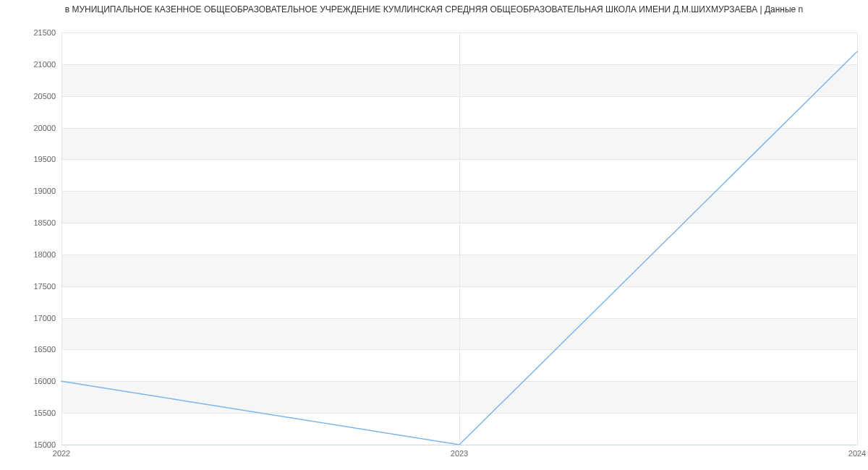  What do you see at coordinates (45, 349) in the screenshot?
I see `y-tick-label: 16500` at bounding box center [45, 349].